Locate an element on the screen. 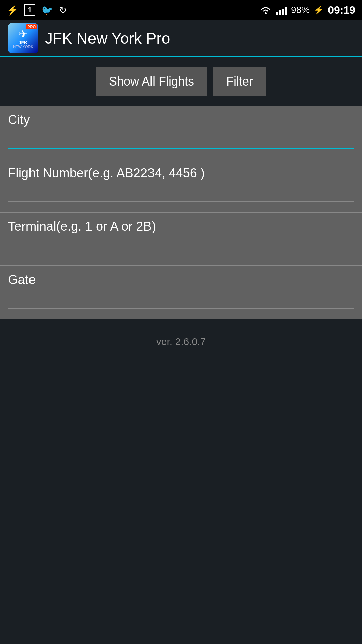 The width and height of the screenshot is (362, 644). screen-number-icon: 1 is located at coordinates (30, 10).